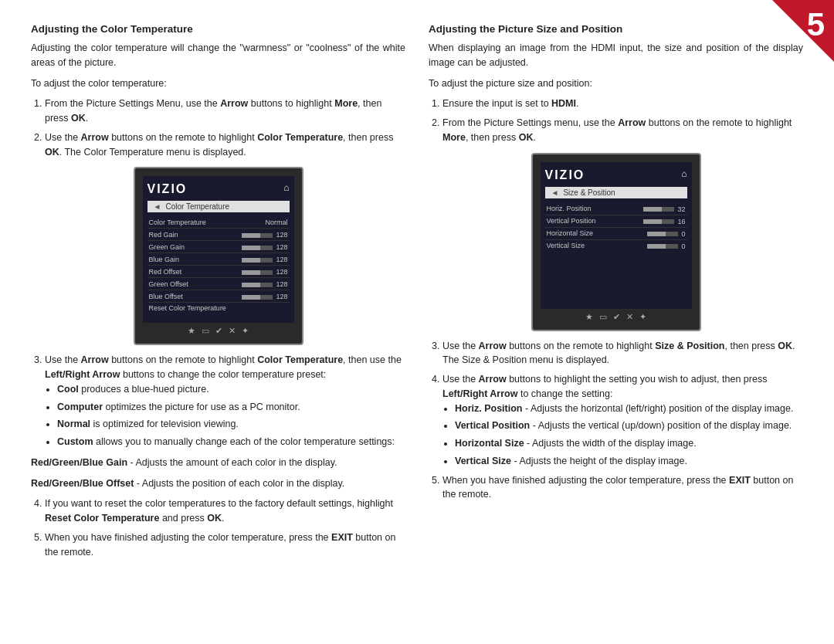 The height and width of the screenshot is (644, 834). Describe the element at coordinates (616, 234) in the screenshot. I see `right-tv-row-2: Horizontal Size 0` at that location.